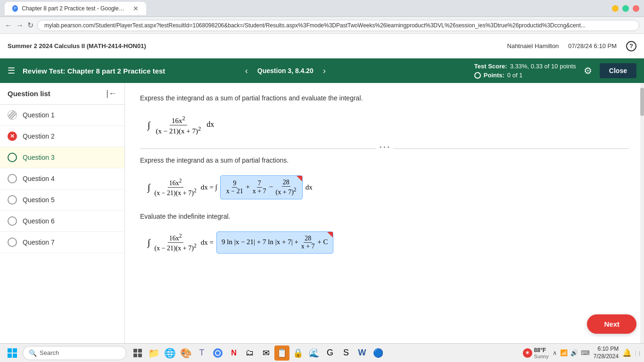 This screenshot has height=362, width=644. What do you see at coordinates (574, 353) in the screenshot?
I see `volume-icon: 🔊` at bounding box center [574, 353].